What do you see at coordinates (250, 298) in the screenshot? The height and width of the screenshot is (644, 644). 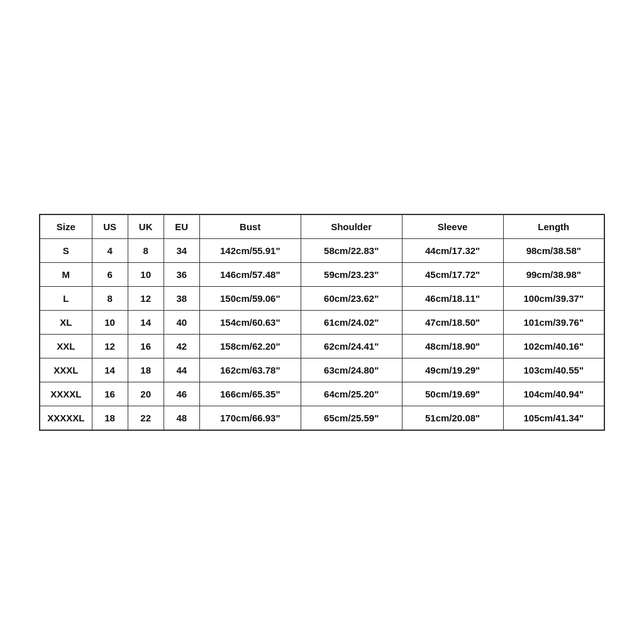 I see `cell-bust: 150cm/59.06"` at bounding box center [250, 298].